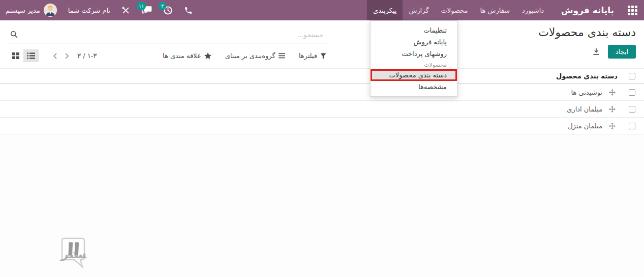 The width and height of the screenshot is (644, 277). I want to click on menu-item-payment-methods: روشهای پرداخت, so click(414, 54).